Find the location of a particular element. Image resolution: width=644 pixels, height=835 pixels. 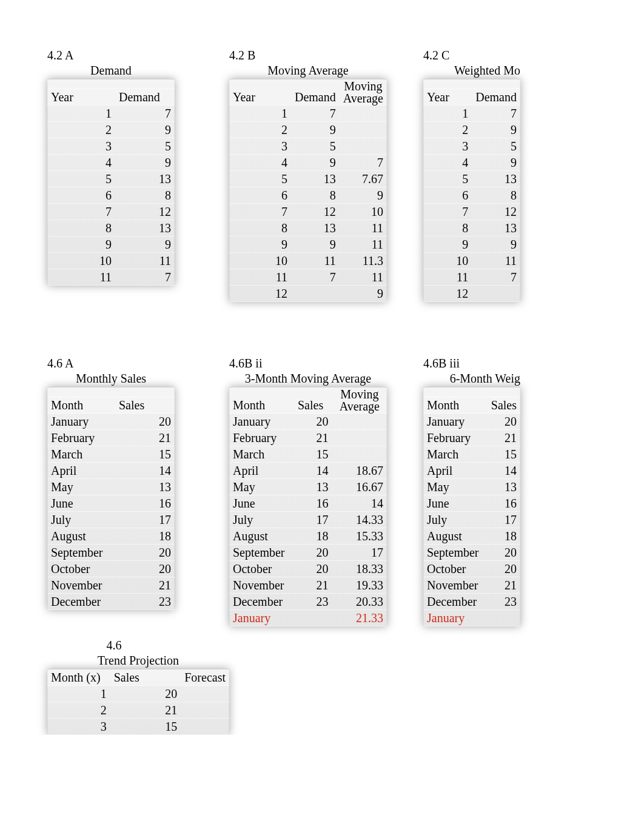

table-42a: Year Demand 1729354951368712813991011117 is located at coordinates (111, 182).